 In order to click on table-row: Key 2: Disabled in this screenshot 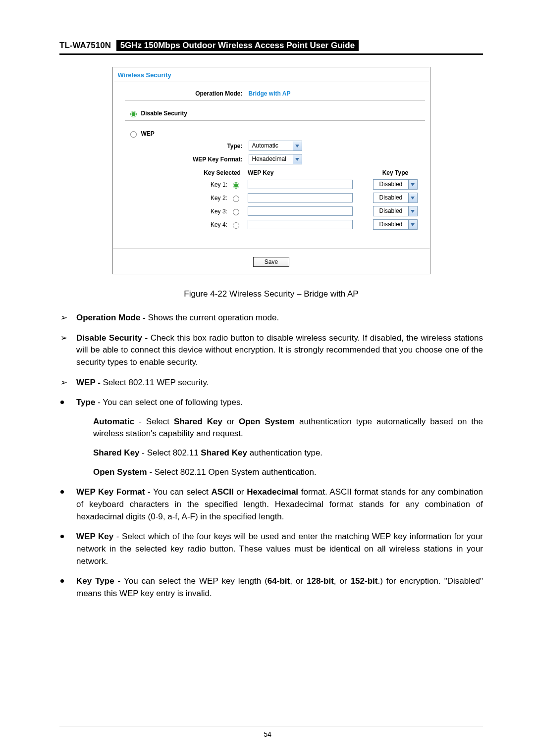, I will do `click(275, 198)`.